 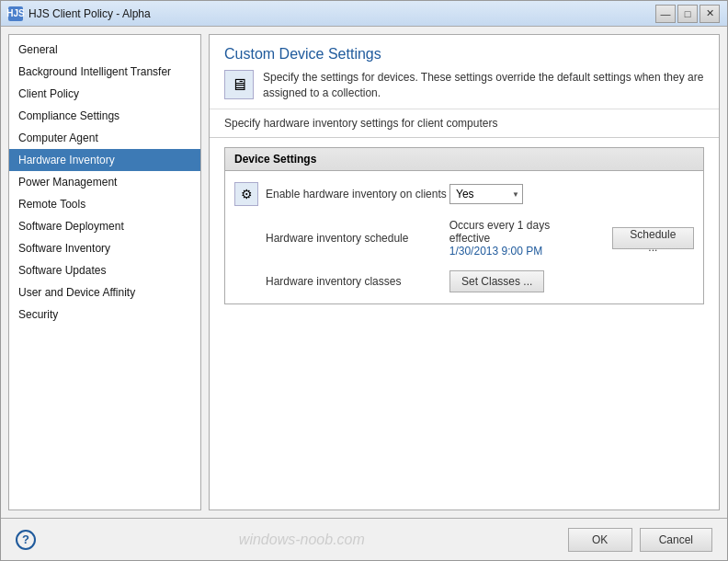 I want to click on set-classes-button: Set Classes ..., so click(x=496, y=281).